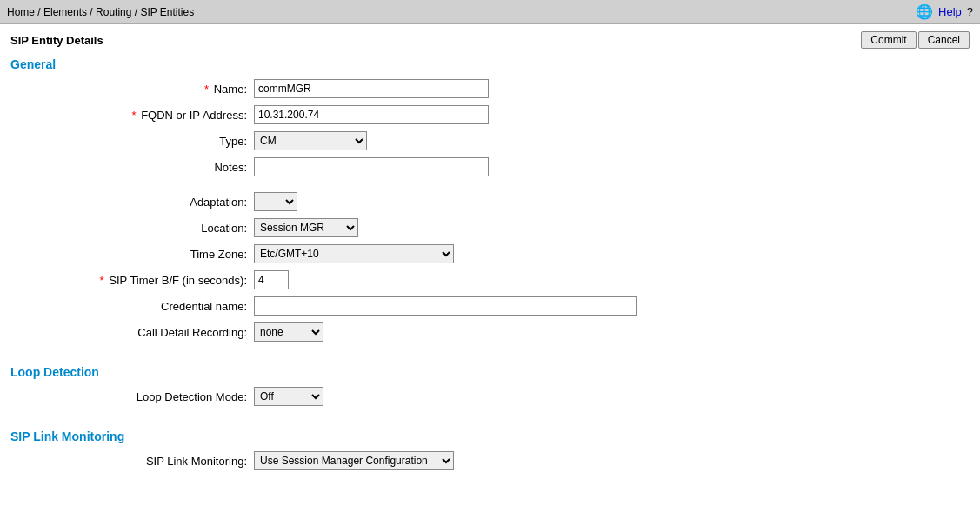  I want to click on timezone-select: Etc/GMT+10 UTC US/Eastern, so click(354, 254).